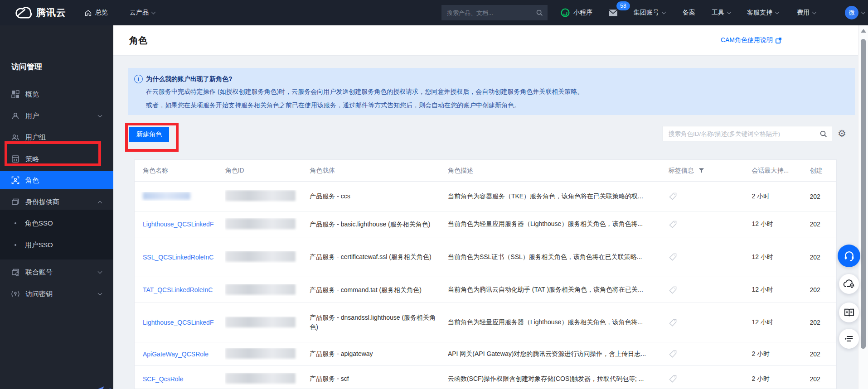 The image size is (868, 389). I want to click on product-search-input, so click(491, 13).